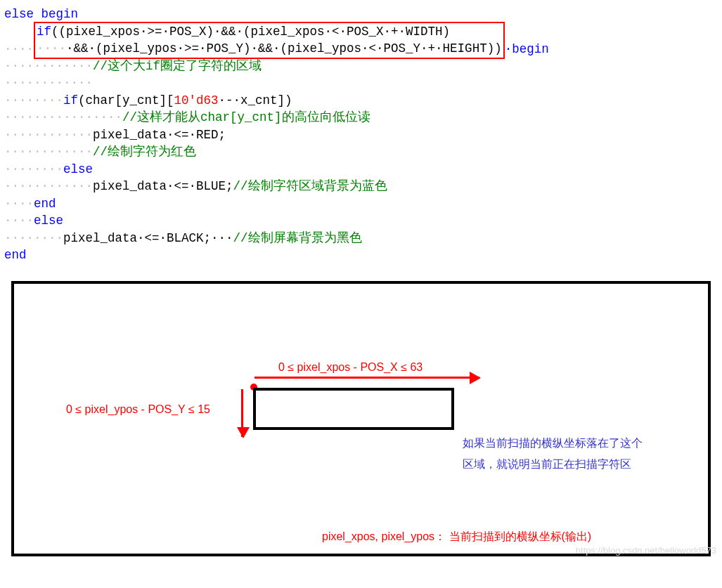  I want to click on x-range-label: 0 ≤ pixel_xpos - POS_X ≤ 63, so click(350, 367).